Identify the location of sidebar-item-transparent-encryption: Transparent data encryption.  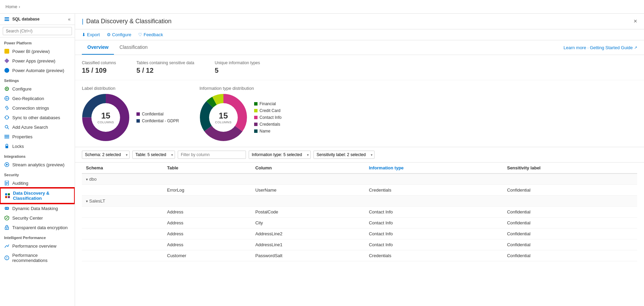
(38, 227).